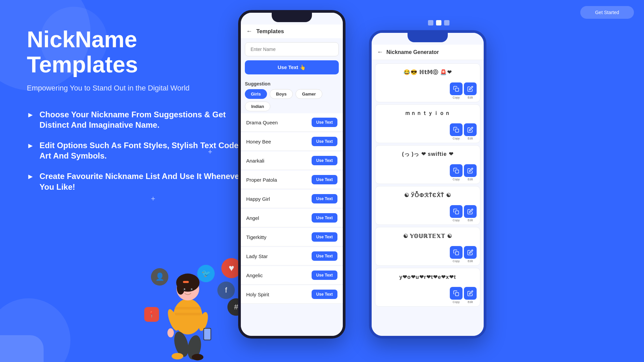 This screenshot has height=362, width=644. Describe the element at coordinates (428, 52) in the screenshot. I see `phone2-header: ← Nickname Generator` at that location.